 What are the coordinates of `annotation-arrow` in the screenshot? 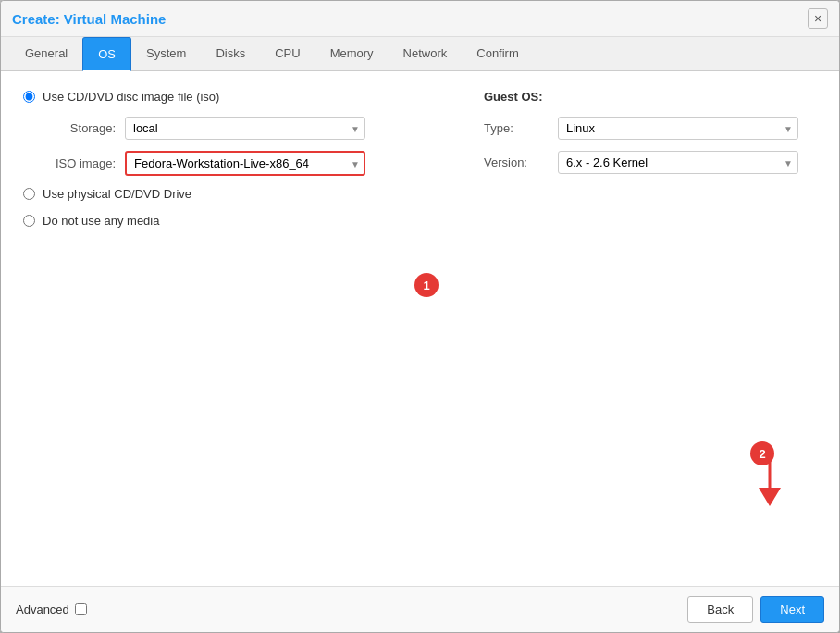 It's located at (770, 485).